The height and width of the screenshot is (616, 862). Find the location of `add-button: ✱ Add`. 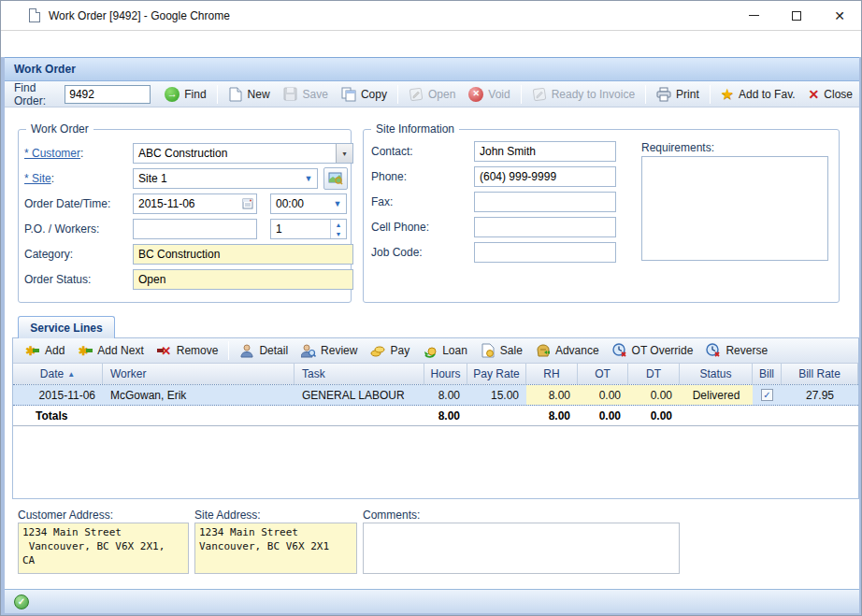

add-button: ✱ Add is located at coordinates (45, 351).